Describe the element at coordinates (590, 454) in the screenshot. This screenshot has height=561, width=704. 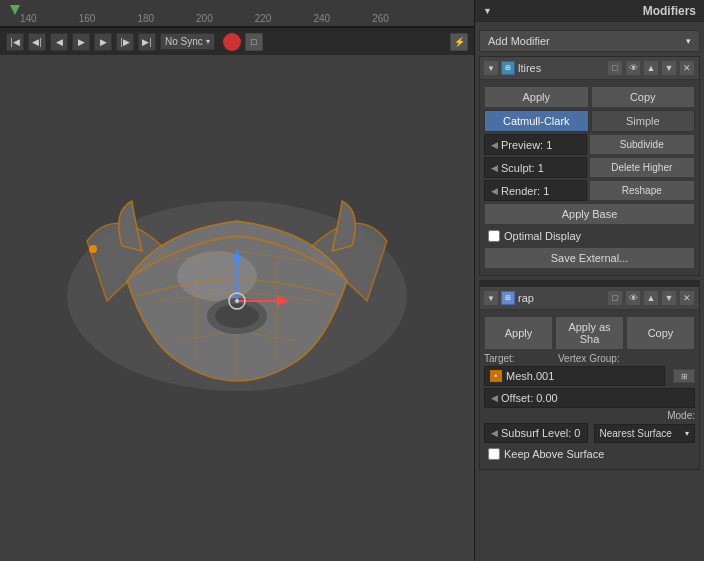
I see `modifier2-keep-above-row: Keep Above Surface` at that location.